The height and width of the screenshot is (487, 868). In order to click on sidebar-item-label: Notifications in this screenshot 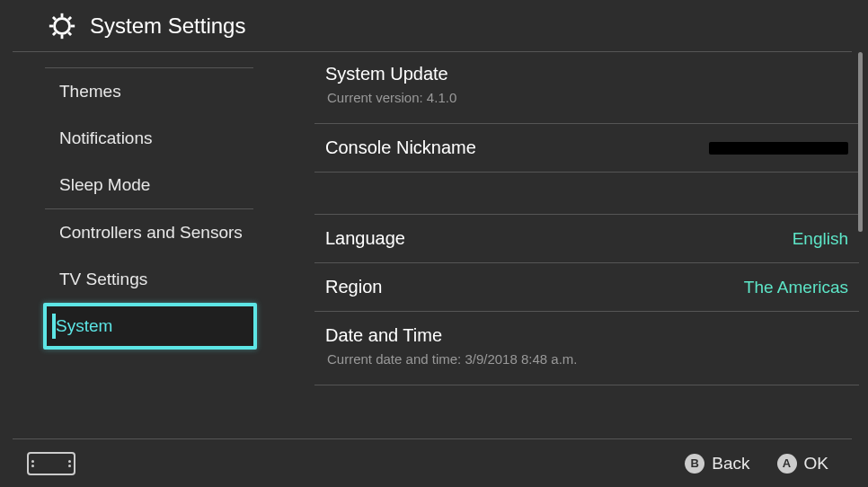, I will do `click(106, 138)`.